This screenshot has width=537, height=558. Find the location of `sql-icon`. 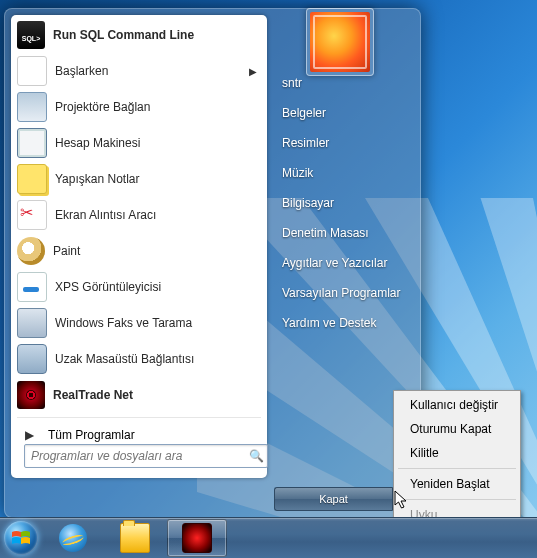

sql-icon is located at coordinates (31, 35).